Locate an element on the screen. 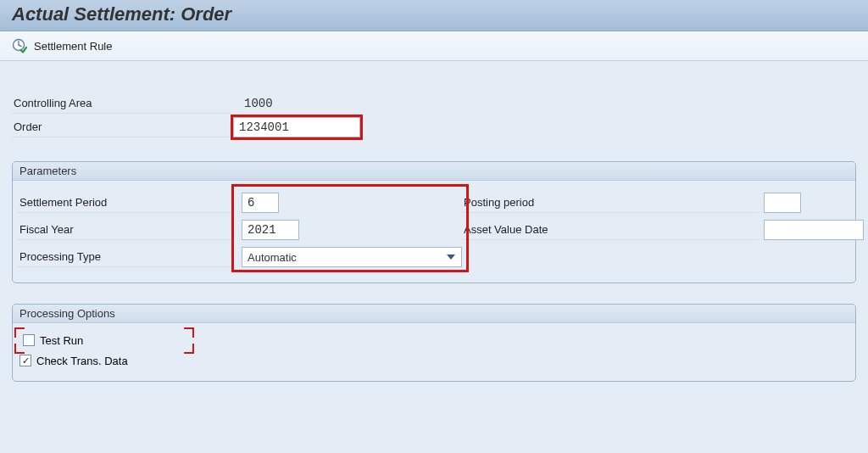 The height and width of the screenshot is (453, 868). check-trans-data-label: Check Trans. Data is located at coordinates (82, 361).